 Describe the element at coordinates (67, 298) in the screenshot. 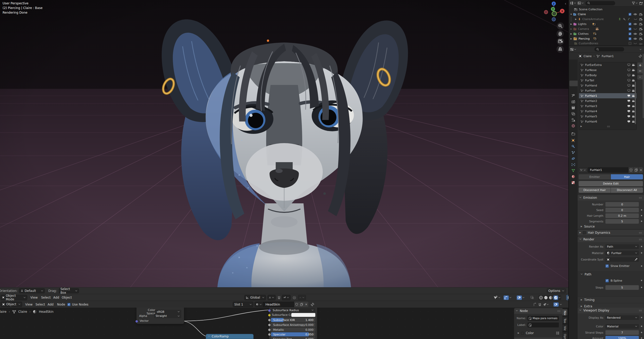

I see `vp-menu-object: Object` at that location.